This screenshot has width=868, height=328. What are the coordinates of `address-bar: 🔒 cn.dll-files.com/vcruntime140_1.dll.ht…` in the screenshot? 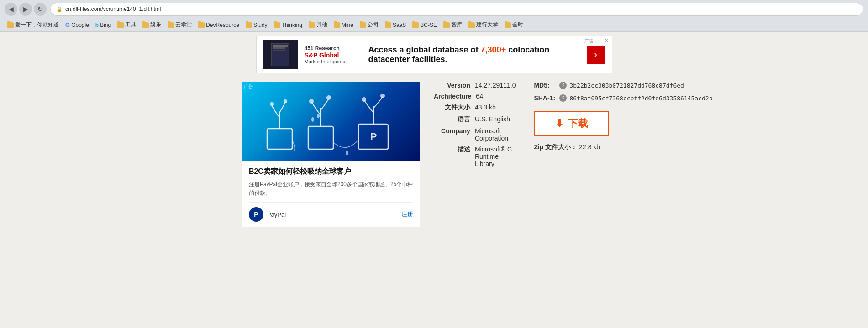 It's located at (457, 9).